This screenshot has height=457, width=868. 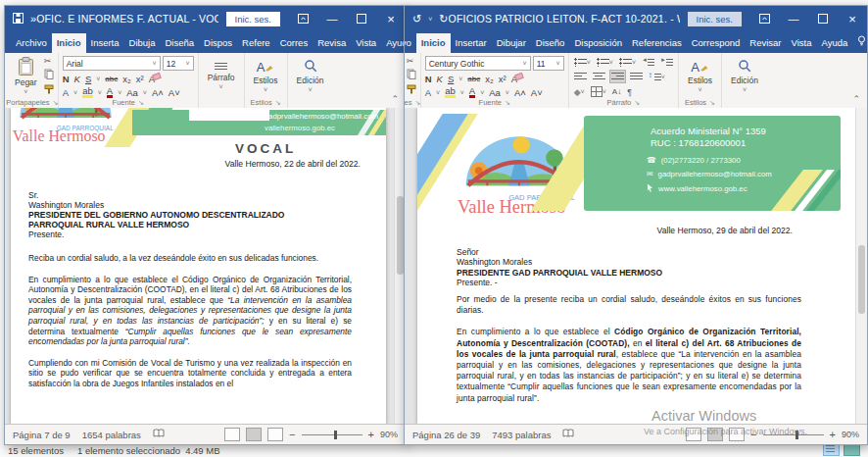 What do you see at coordinates (598, 43) in the screenshot?
I see `tab-disposición: Disposición` at bounding box center [598, 43].